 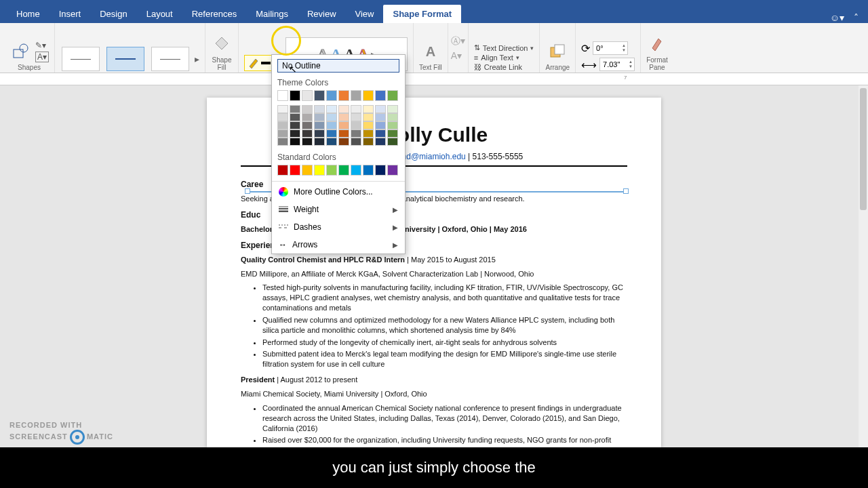 What do you see at coordinates (214, 14) in the screenshot?
I see `tab-references: References` at bounding box center [214, 14].